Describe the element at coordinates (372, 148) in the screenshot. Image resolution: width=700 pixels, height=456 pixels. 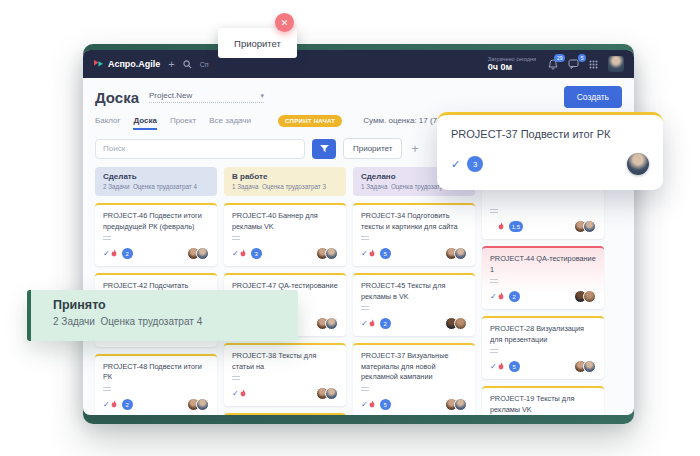
I see `priority-filter-chip: Приоритет` at that location.